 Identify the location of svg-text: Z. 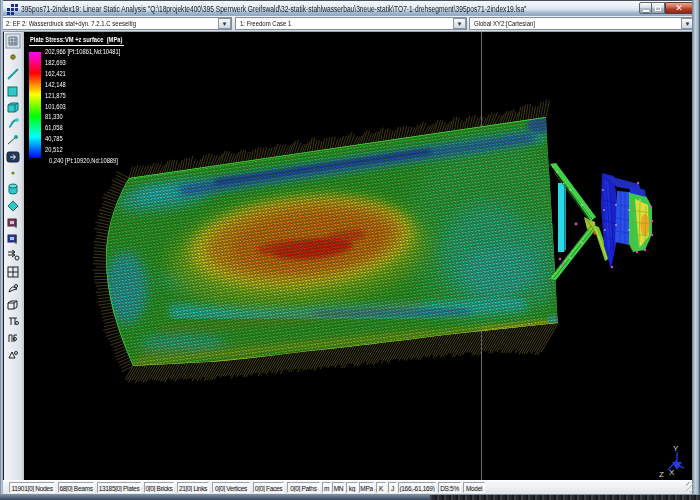
(662, 474).